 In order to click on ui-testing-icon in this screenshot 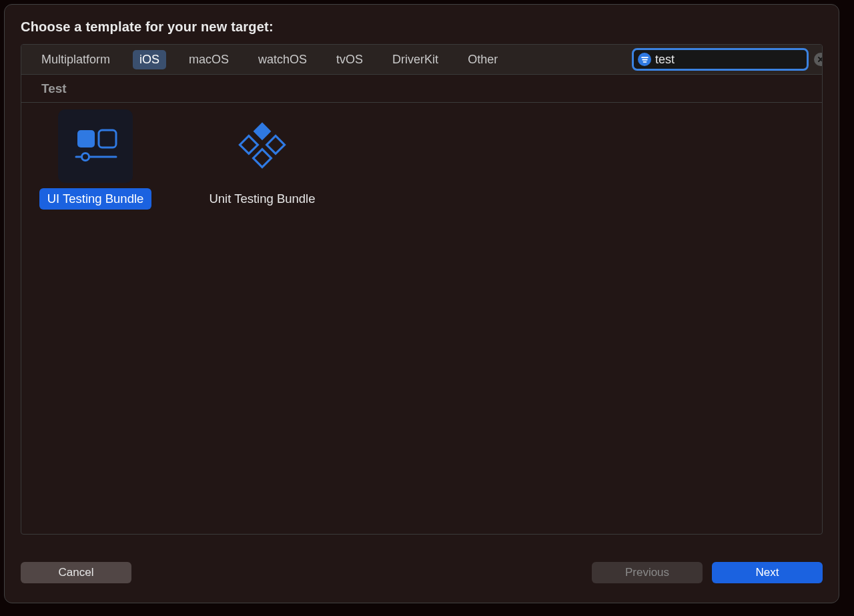, I will do `click(95, 146)`.